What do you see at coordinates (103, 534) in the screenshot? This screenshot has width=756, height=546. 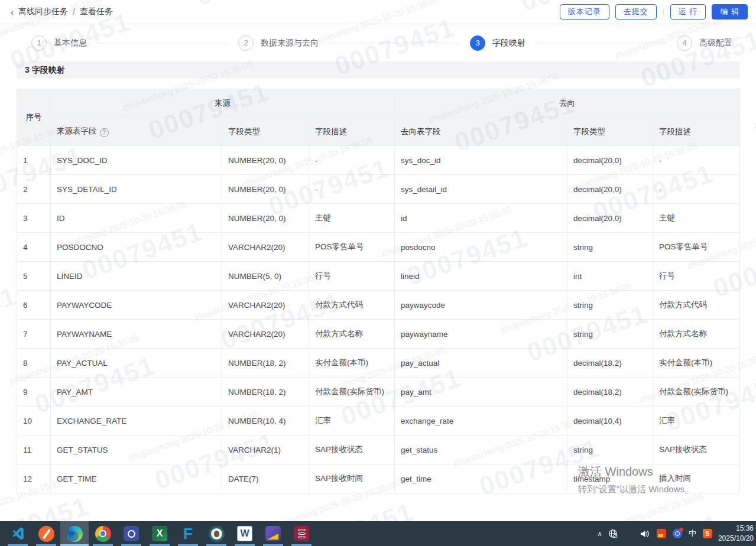 I see `chrome-icon` at bounding box center [103, 534].